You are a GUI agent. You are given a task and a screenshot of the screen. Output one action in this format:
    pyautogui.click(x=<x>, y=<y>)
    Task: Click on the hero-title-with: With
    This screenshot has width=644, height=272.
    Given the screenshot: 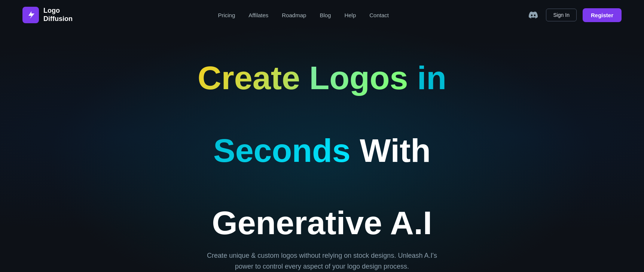 What is the action you would take?
    pyautogui.click(x=395, y=151)
    